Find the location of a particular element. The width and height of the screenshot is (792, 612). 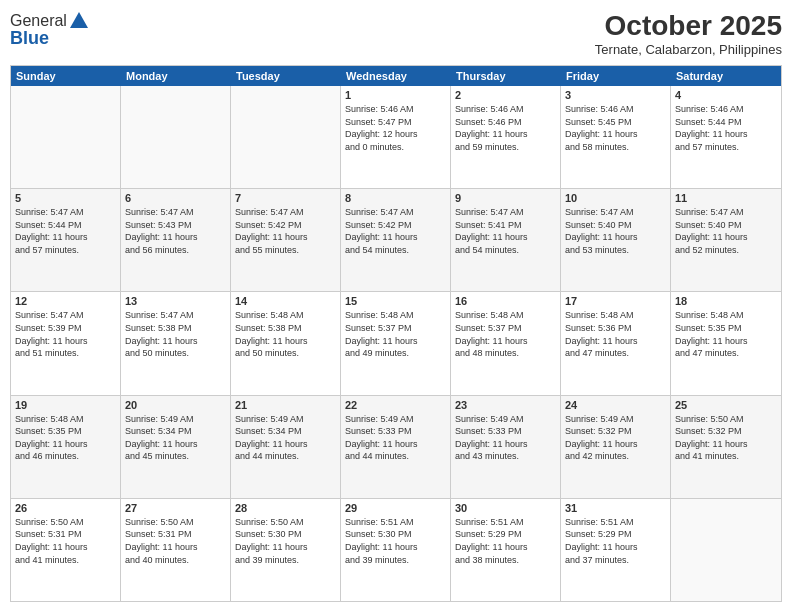

cell-day-number: 5 is located at coordinates (66, 198).